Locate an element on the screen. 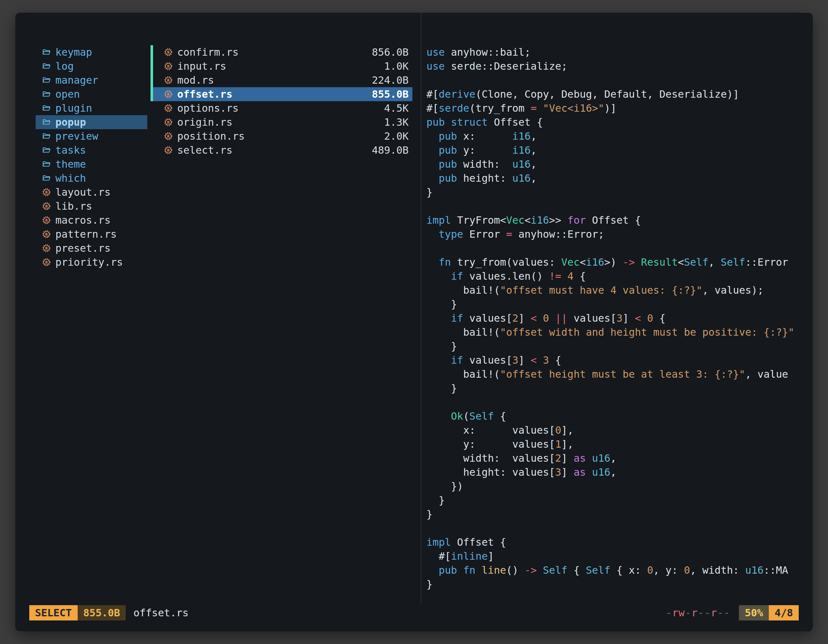 This screenshot has width=828, height=644. code-token: values[ is located at coordinates (488, 318).